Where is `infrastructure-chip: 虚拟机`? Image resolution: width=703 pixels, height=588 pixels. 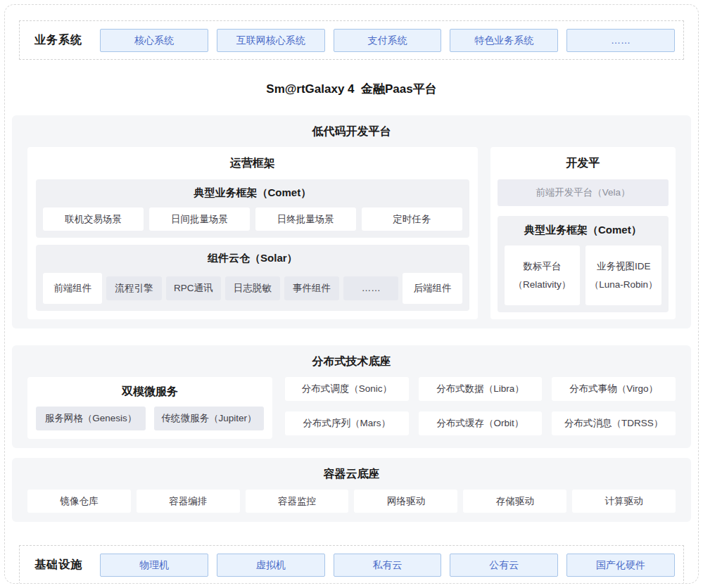 infrastructure-chip: 虚拟机 is located at coordinates (271, 565).